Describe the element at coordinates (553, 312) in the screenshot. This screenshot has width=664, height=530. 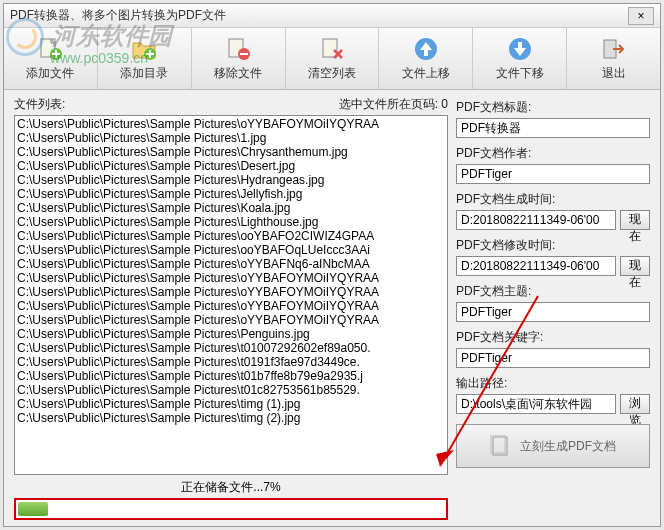
I see `pdf-subject-input` at that location.